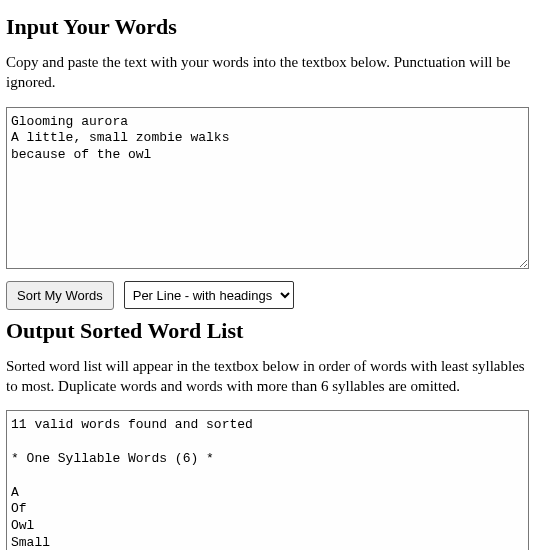 The height and width of the screenshot is (550, 535). Describe the element at coordinates (268, 296) in the screenshot. I see `controls-row: Sort My Words Per Line - with headings` at that location.